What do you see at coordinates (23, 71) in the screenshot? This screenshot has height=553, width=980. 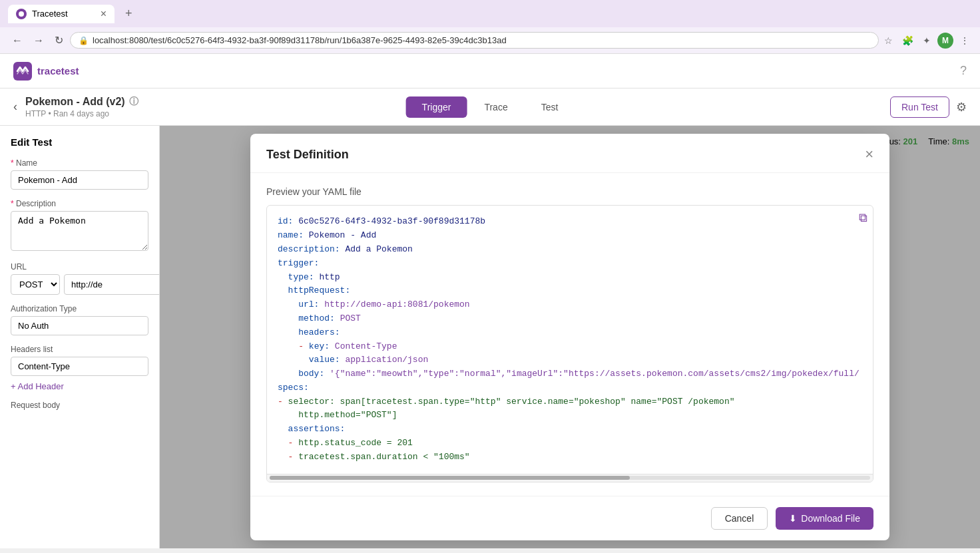 I see `logo-icon` at bounding box center [23, 71].